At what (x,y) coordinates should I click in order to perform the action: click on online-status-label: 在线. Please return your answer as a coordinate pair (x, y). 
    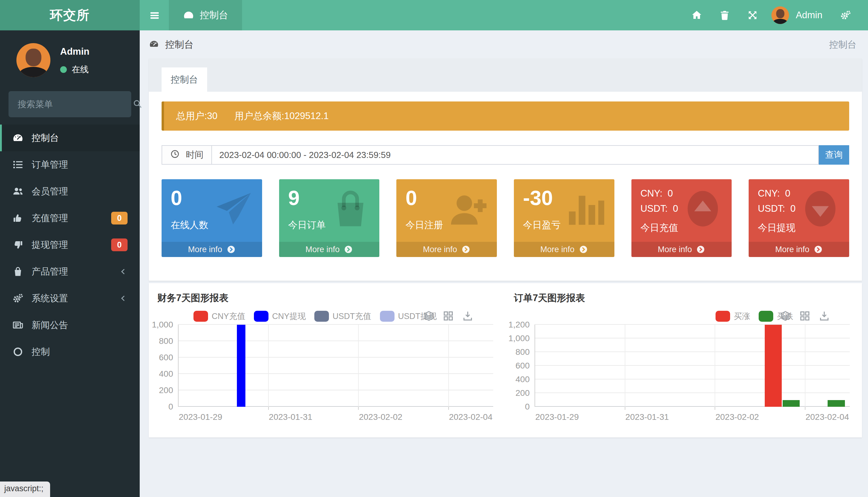
    Looking at the image, I should click on (80, 70).